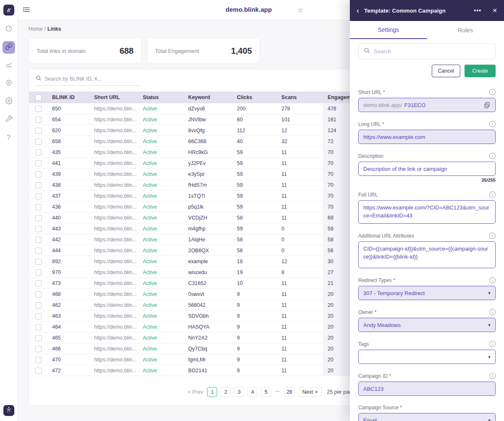 The image size is (504, 421). I want to click on sidebar-item-targets, so click(9, 84).